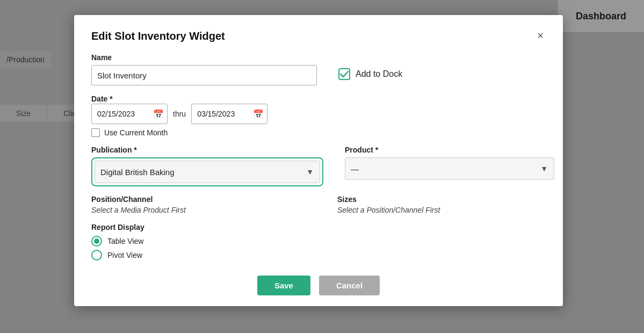 This screenshot has height=333, width=644. I want to click on name-input, so click(204, 75).